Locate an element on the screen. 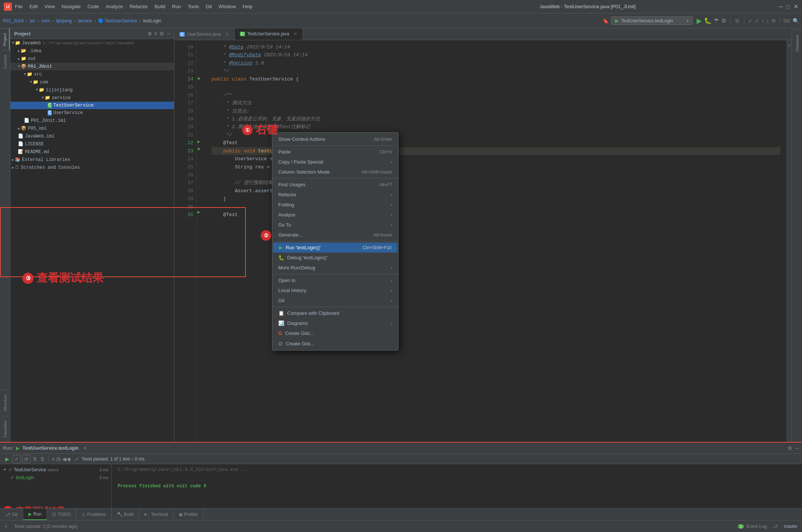 The height and width of the screenshot is (532, 802). tab-userservice: C UserService.java ✕ is located at coordinates (205, 34).